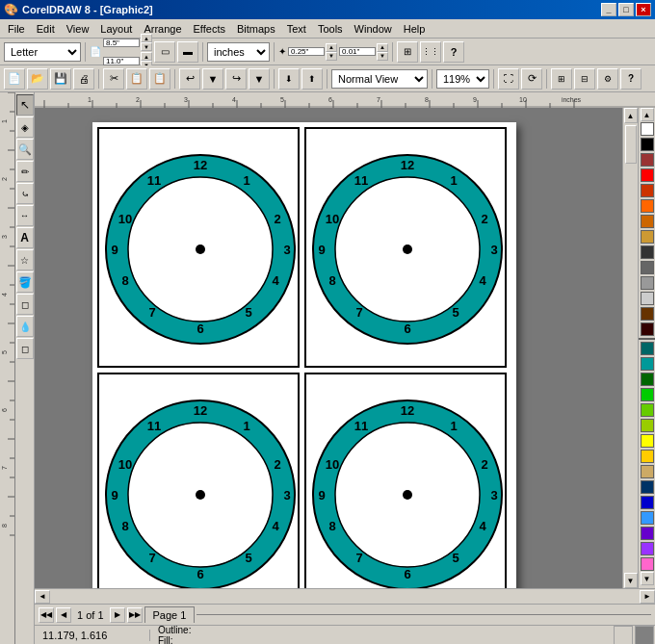 Image resolution: width=655 pixels, height=644 pixels. Describe the element at coordinates (146, 39) in the screenshot. I see `width-up-btn: ▲` at that location.